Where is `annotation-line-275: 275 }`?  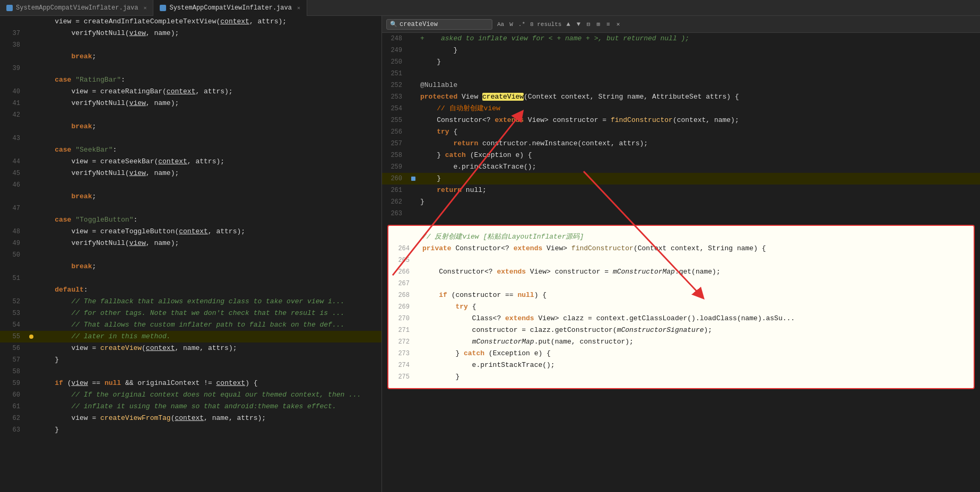
annotation-line-275: 275 } is located at coordinates (681, 377).